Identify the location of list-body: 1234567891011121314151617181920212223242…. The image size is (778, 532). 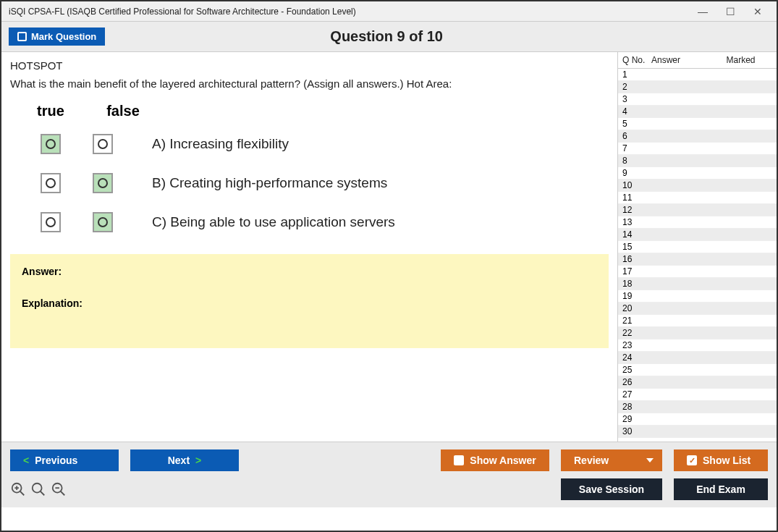
(698, 255).